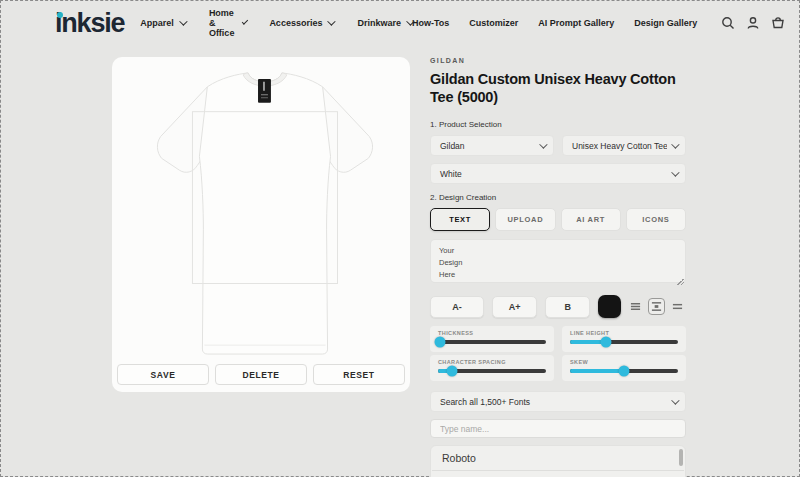 This screenshot has height=477, width=800. Describe the element at coordinates (558, 428) in the screenshot. I see `font-name-input` at that location.